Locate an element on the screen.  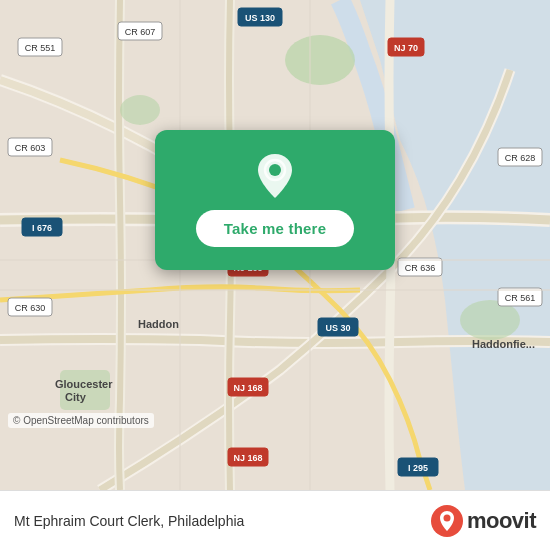
svg-text: CR 636 is located at coordinates (420, 268).